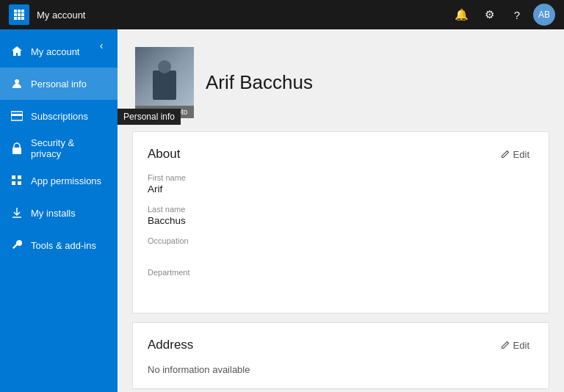  I want to click on profile-photo, so click(164, 76).